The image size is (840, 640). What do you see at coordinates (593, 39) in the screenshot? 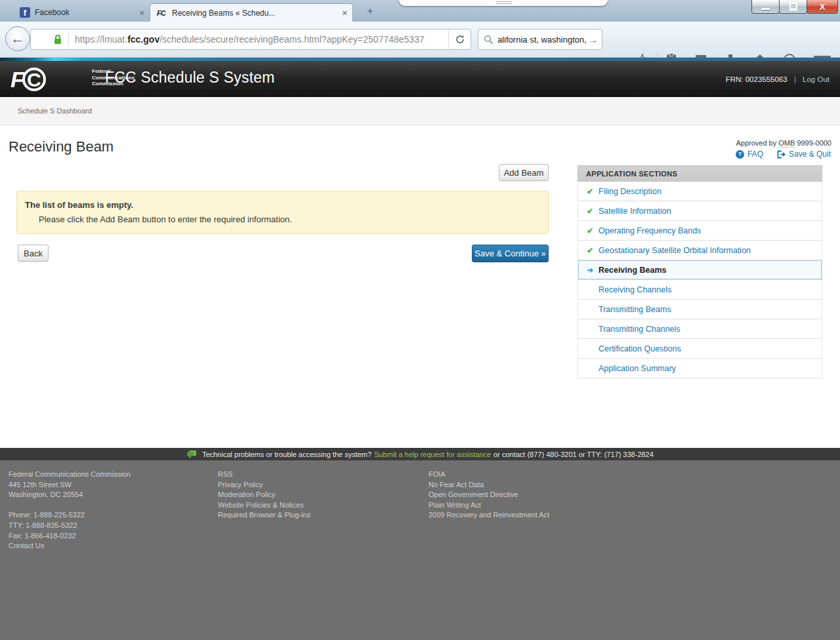
I see `search-go-icon: →` at bounding box center [593, 39].